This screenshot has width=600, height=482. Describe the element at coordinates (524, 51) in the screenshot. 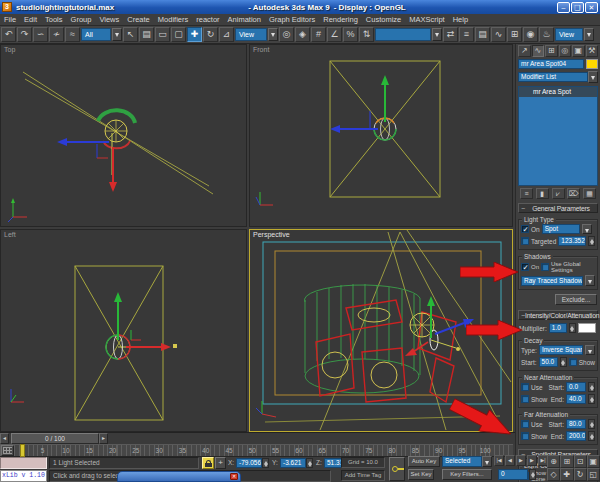

I see `tab-create-icon: ↗` at that location.